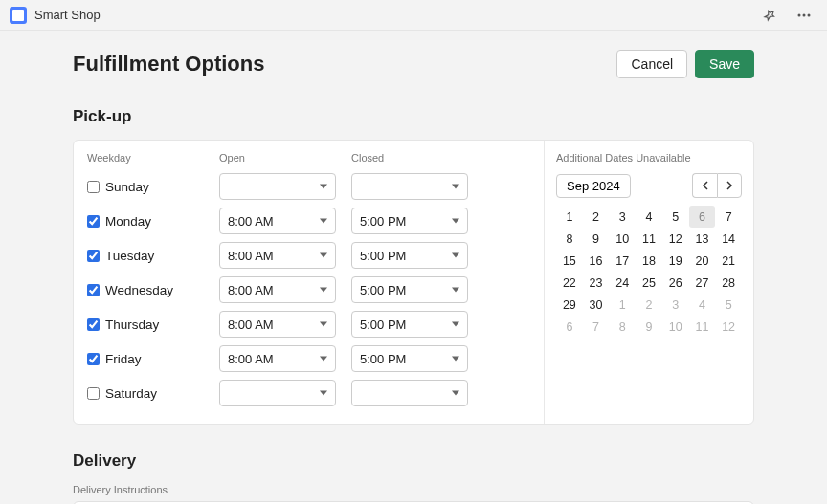 This screenshot has height=504, width=827. Describe the element at coordinates (570, 304) in the screenshot. I see `calendar-day: 29` at that location.